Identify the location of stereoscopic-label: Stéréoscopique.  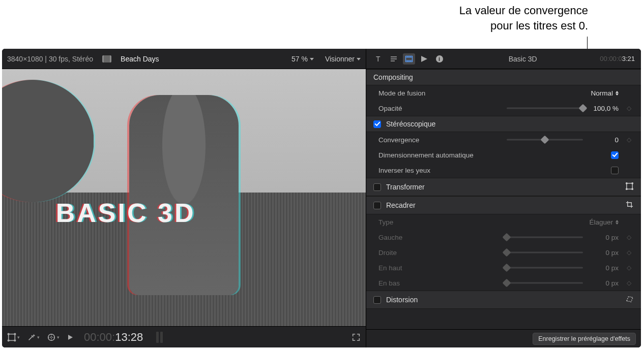
(411, 124).